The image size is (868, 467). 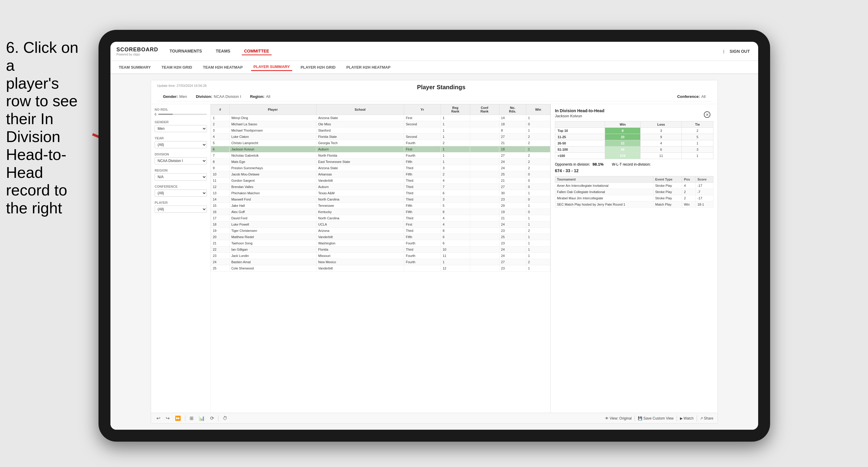 I want to click on redo2-btn: ⏩, so click(x=178, y=418).